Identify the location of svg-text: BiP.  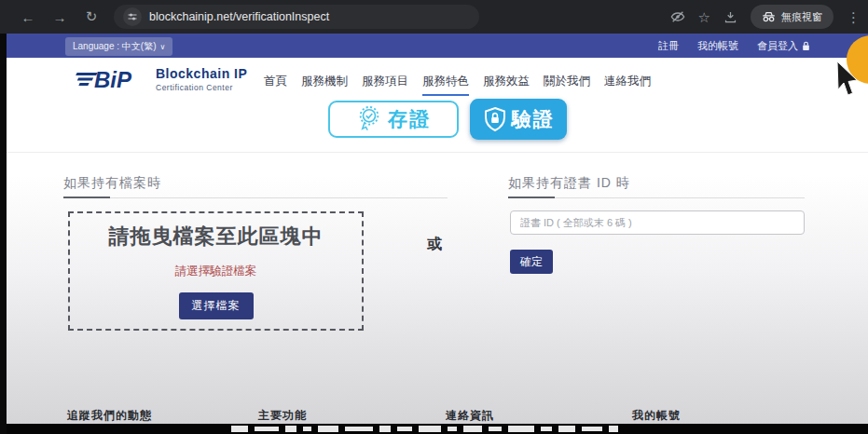
(114, 80).